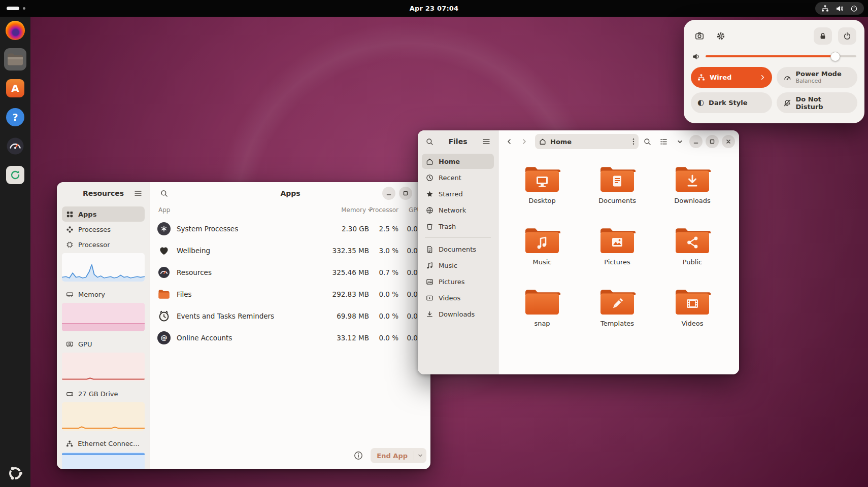  I want to click on dock-item-resources, so click(15, 146).